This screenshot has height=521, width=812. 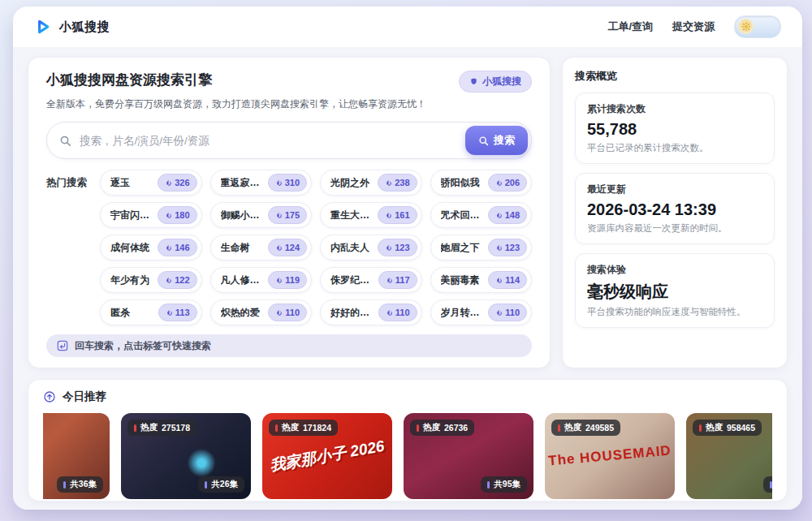 I want to click on hot-tag-count: 122, so click(x=182, y=280).